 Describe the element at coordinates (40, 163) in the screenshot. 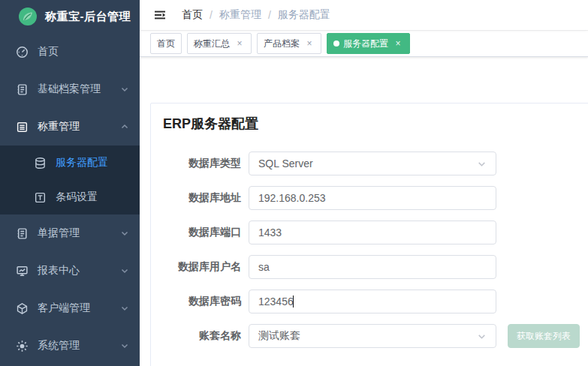

I see `server-icon` at that location.